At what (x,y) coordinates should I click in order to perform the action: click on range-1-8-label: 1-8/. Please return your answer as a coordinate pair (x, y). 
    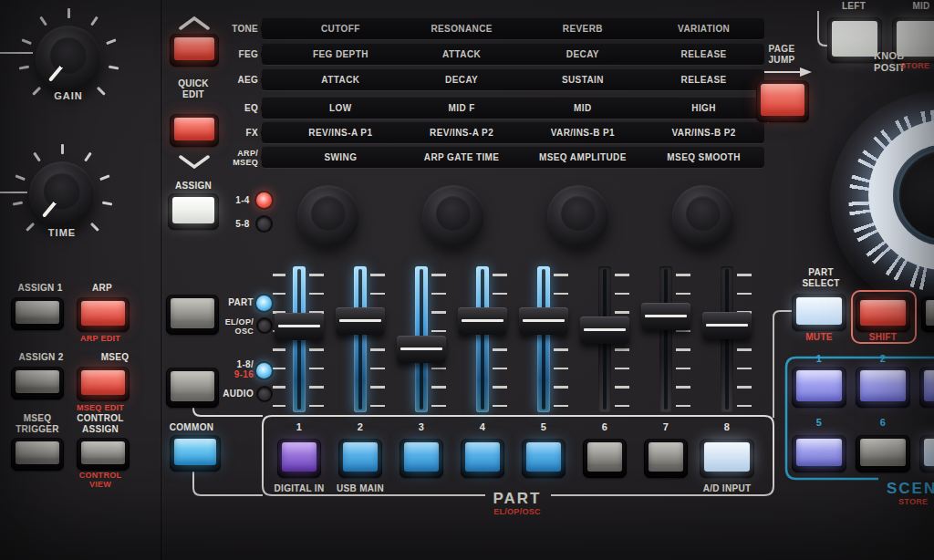
    Looking at the image, I should click on (245, 365).